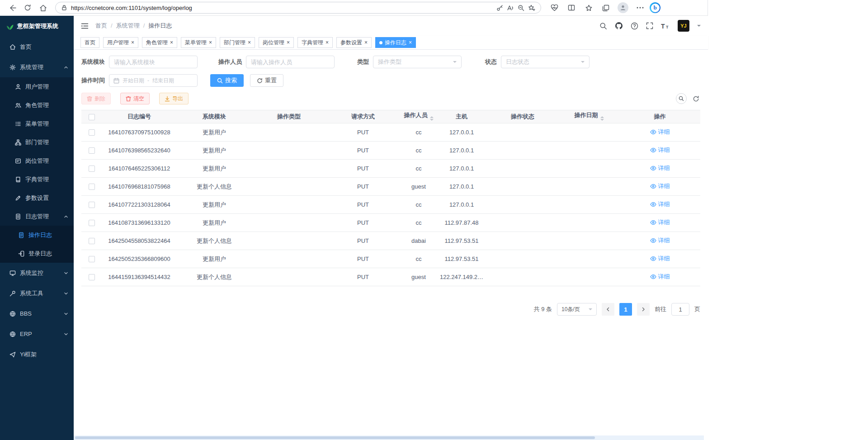  I want to click on sidebar-item-dept-mgmt: 部门管理, so click(37, 142).